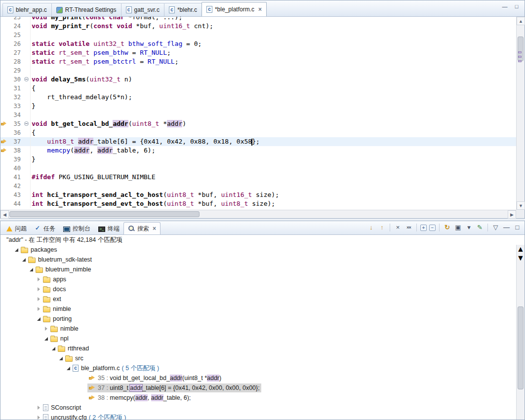 This screenshot has width=525, height=420. Describe the element at coordinates (521, 114) in the screenshot. I see `editor-vertical-scrollbar: ▲ ▼` at that location.